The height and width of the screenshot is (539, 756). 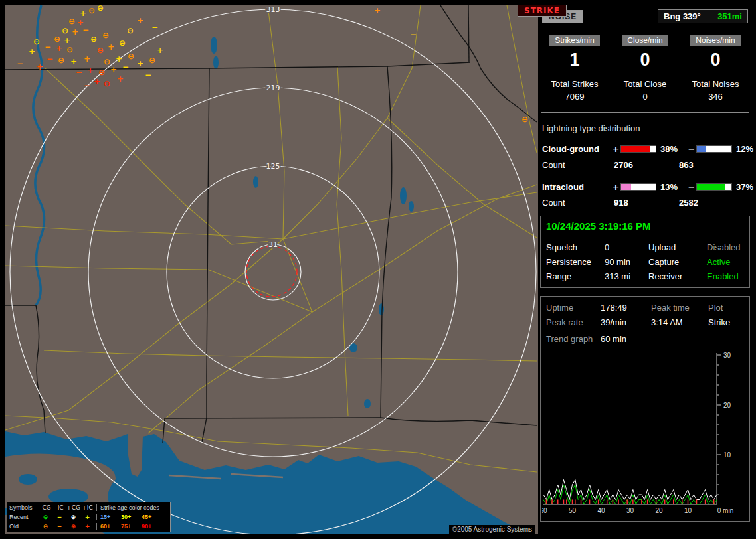 What do you see at coordinates (578, 203) in the screenshot?
I see `ic-count-label: Count` at bounding box center [578, 203].